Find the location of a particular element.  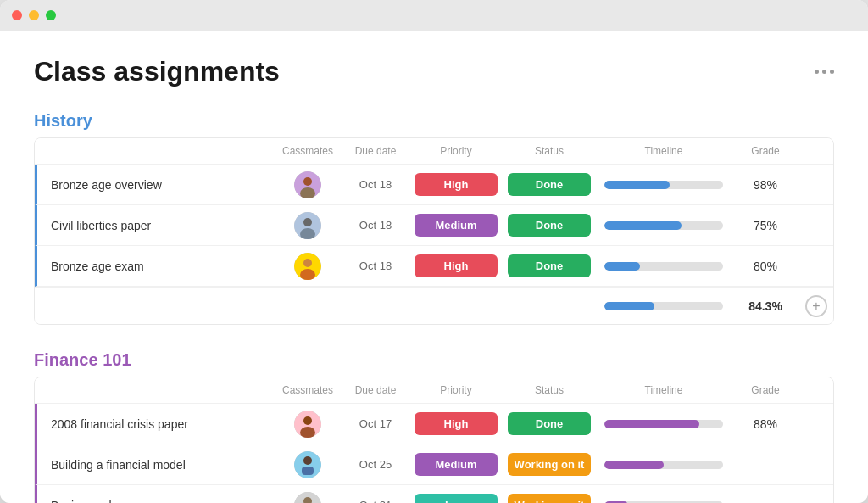

close-dot is located at coordinates (17, 15).